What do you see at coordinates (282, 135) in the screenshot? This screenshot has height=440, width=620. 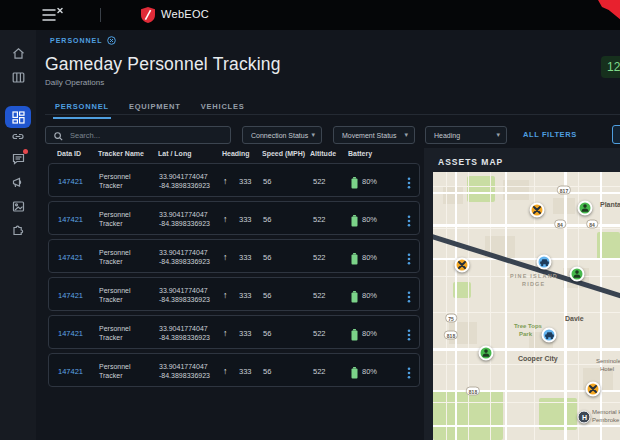 I see `dropdown-connection-status: Connection Status▾` at bounding box center [282, 135].